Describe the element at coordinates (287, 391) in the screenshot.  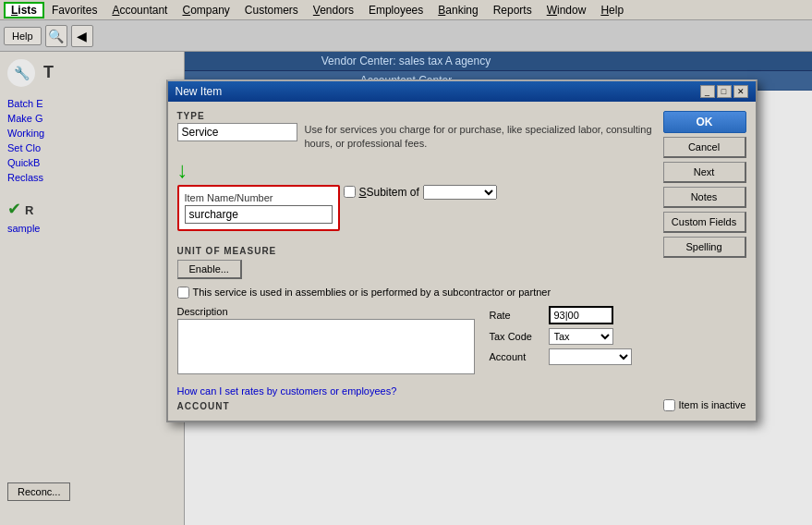
I see `help-rates-link: How can I set rates by customers or empl…` at that location.